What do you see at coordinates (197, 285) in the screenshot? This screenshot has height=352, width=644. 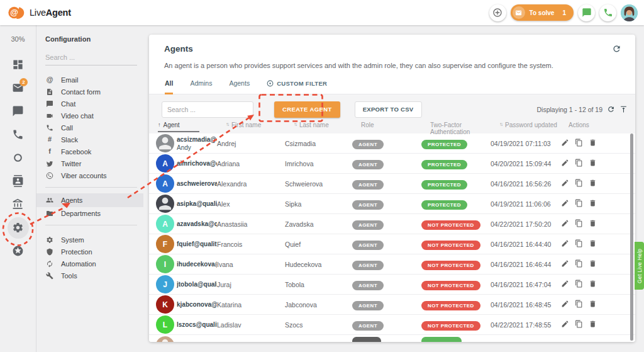 I see `agent-email: jtobola@qualityur` at bounding box center [197, 285].